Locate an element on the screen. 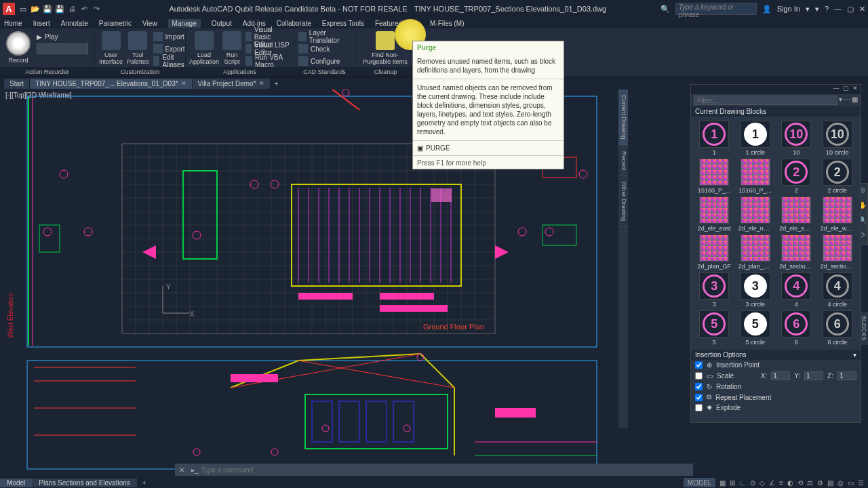 The width and height of the screenshot is (868, 488). play-button: ▶Play is located at coordinates (62, 37).